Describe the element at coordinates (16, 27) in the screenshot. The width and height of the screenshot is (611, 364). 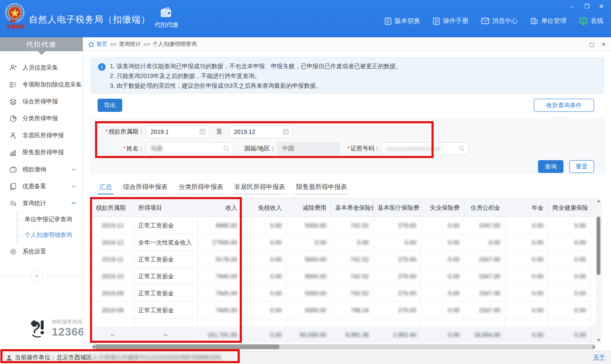
I see `brand-subtitle: 中国税务` at that location.